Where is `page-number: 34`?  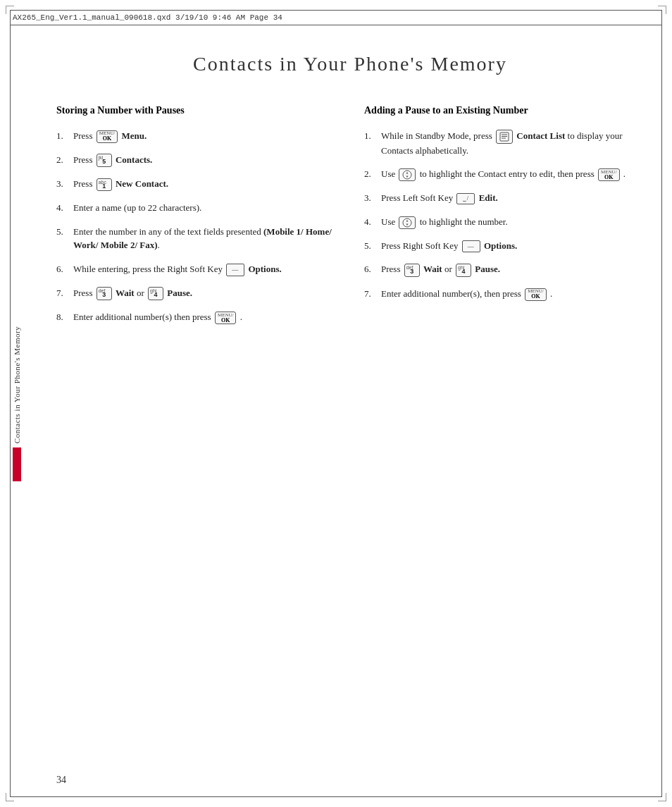 page-number: 34 is located at coordinates (61, 780).